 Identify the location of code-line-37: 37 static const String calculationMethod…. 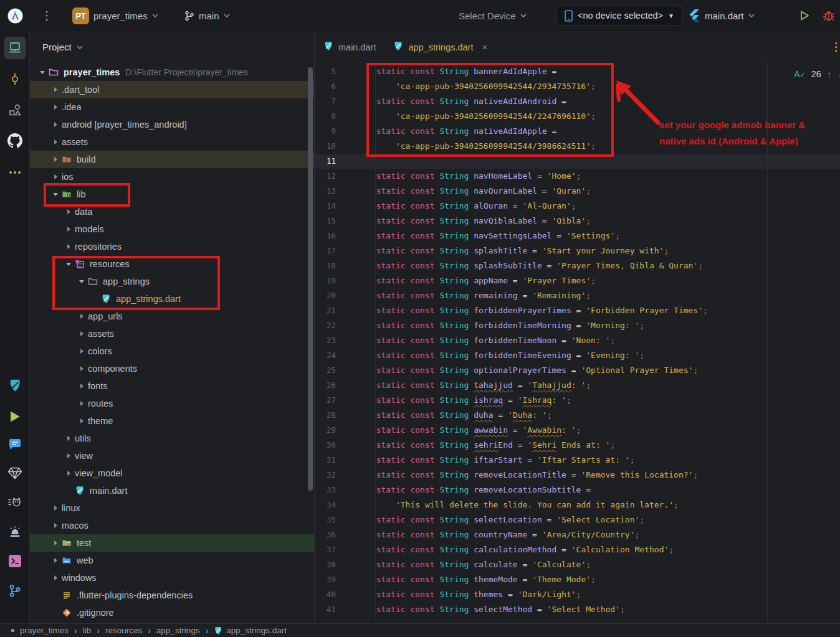
(577, 550).